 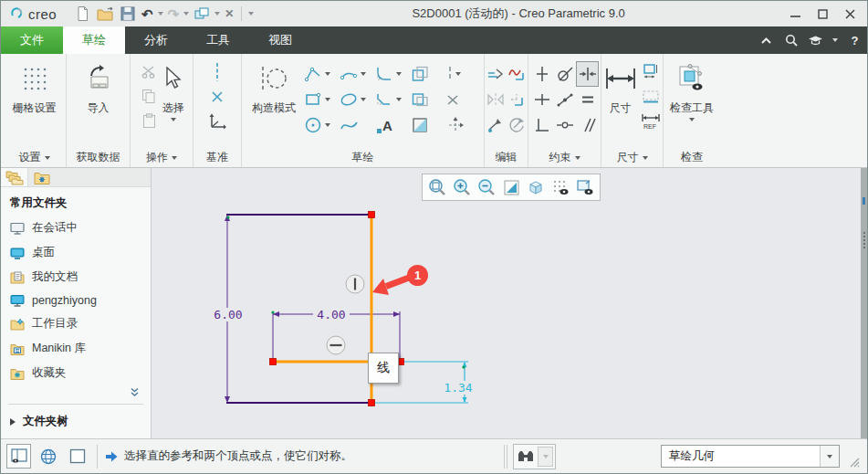 I want to click on selection-filter-dropdown, so click(x=829, y=457).